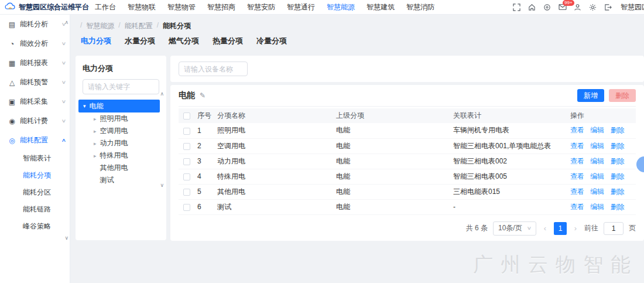 The width and height of the screenshot is (644, 283). I want to click on sidebar-subitem: 能耗分区, so click(35, 192).